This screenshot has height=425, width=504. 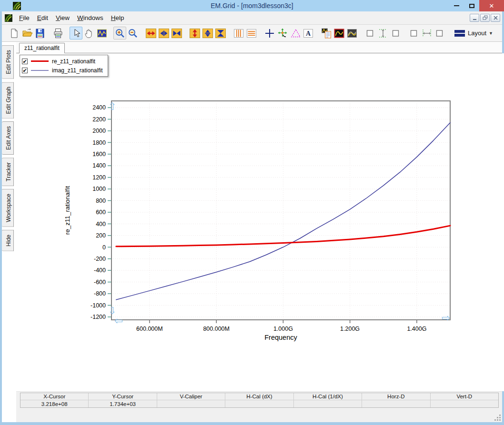 I want to click on mdi-restore-button, so click(x=485, y=18).